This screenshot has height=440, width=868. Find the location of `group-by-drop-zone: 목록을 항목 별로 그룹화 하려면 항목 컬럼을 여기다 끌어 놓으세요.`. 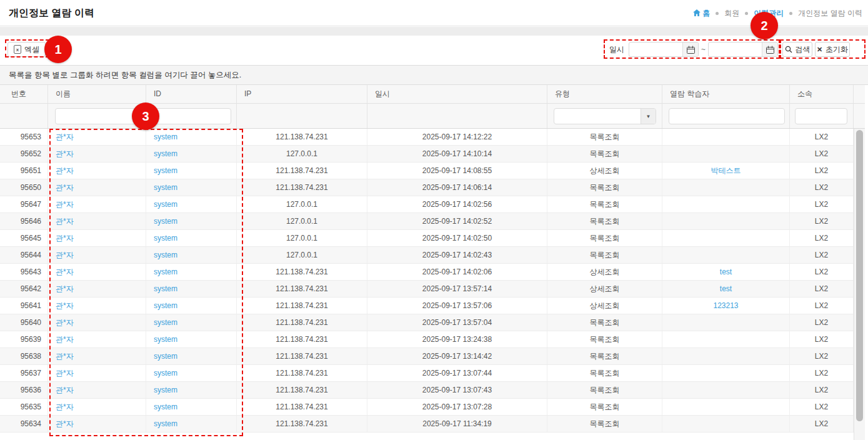

group-by-drop-zone: 목록을 항목 별로 그룹화 하려면 항목 컬럼을 여기다 끌어 놓으세요. is located at coordinates (434, 75).